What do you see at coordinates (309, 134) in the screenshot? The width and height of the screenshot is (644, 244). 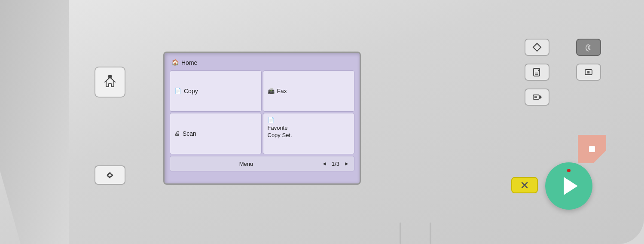 I see `lcd-favorite-button: 📄 FavoriteCopy Set.` at bounding box center [309, 134].